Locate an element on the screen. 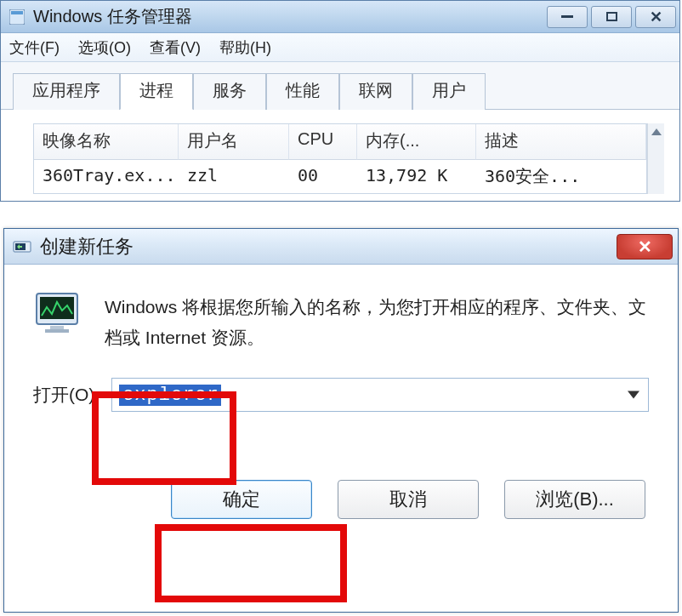 This screenshot has height=616, width=682. cell-memory: 13,792 K is located at coordinates (417, 177).